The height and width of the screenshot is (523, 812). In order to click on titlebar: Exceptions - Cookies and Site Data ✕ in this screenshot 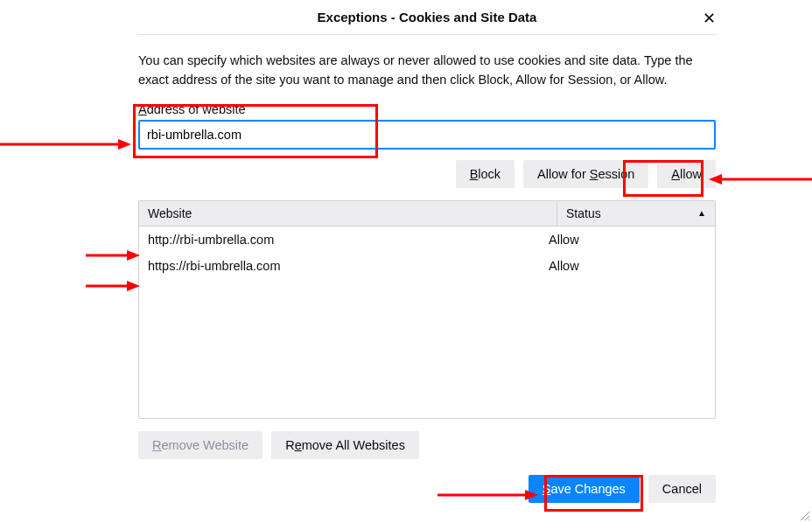, I will do `click(427, 17)`.